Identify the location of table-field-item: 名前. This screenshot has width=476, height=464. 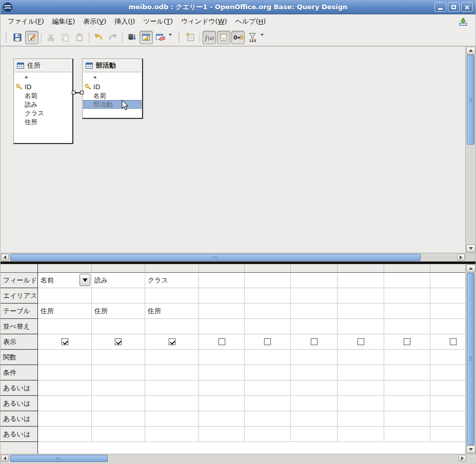
(112, 95).